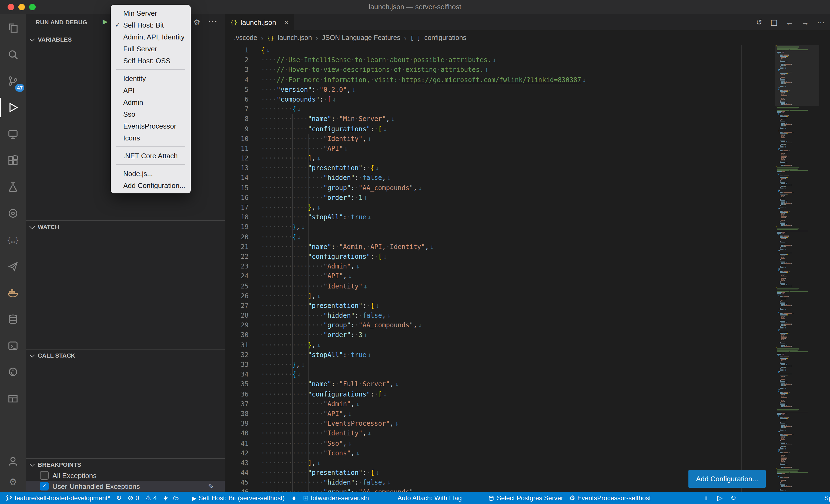 The image size is (830, 504). I want to click on remote-explorer-icon, so click(13, 134).